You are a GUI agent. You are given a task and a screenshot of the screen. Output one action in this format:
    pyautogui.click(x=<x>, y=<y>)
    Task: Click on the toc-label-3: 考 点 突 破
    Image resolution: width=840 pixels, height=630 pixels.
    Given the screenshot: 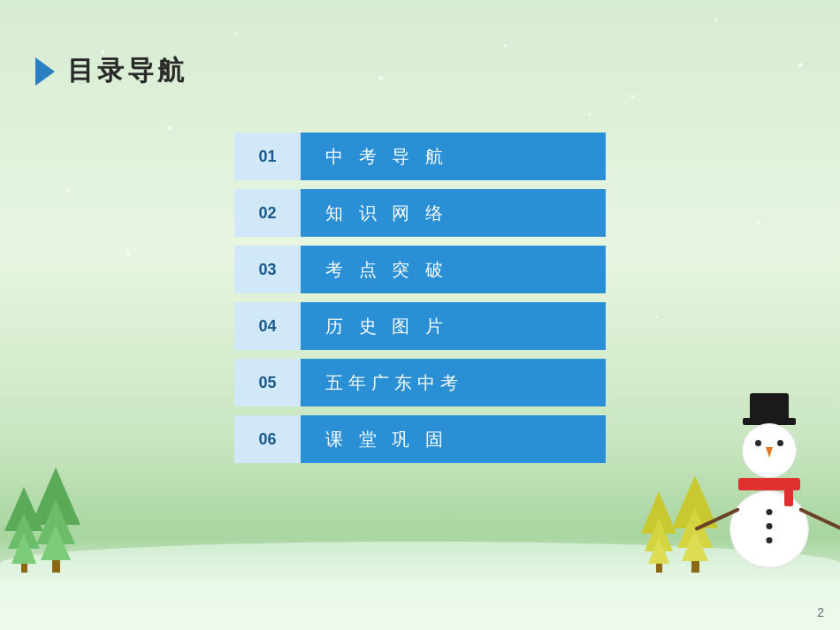 What is the action you would take?
    pyautogui.click(x=453, y=269)
    